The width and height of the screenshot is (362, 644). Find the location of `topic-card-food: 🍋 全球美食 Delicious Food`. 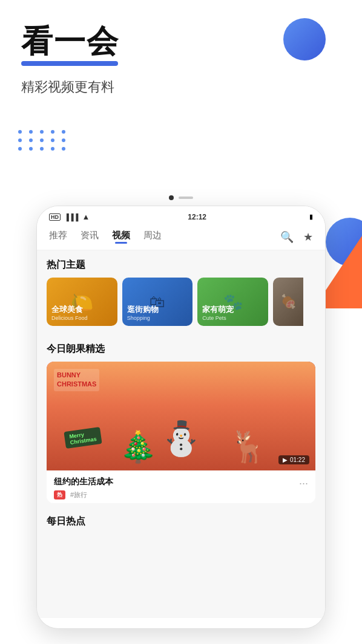

topic-card-food: 🍋 全球美食 Delicious Food is located at coordinates (82, 302).